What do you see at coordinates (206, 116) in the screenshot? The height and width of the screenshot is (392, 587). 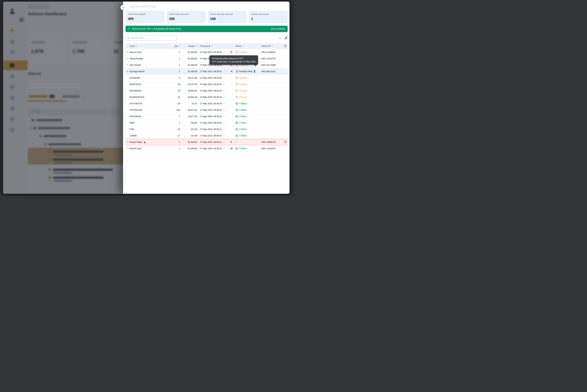 I see `order-row: HDFCBANK116,977.0027 May 2025, 09:36:42F…` at bounding box center [206, 116].